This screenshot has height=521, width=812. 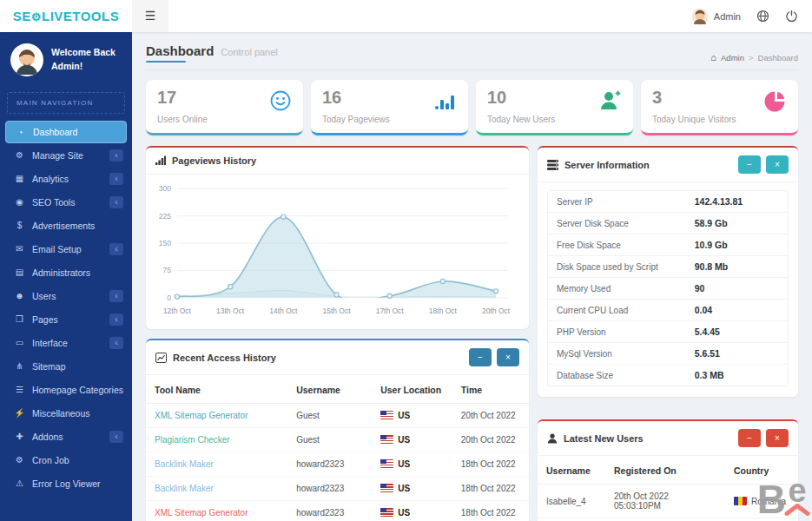 I want to click on sidebar-item-label: Miscellaneous, so click(x=78, y=413).